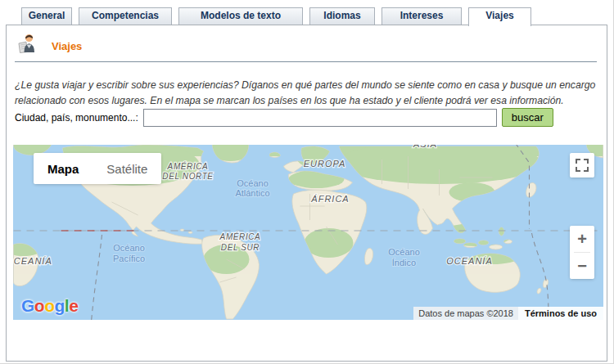 This screenshot has width=614, height=364. What do you see at coordinates (241, 247) in the screenshot?
I see `svg-text: DEL SUR` at bounding box center [241, 247].